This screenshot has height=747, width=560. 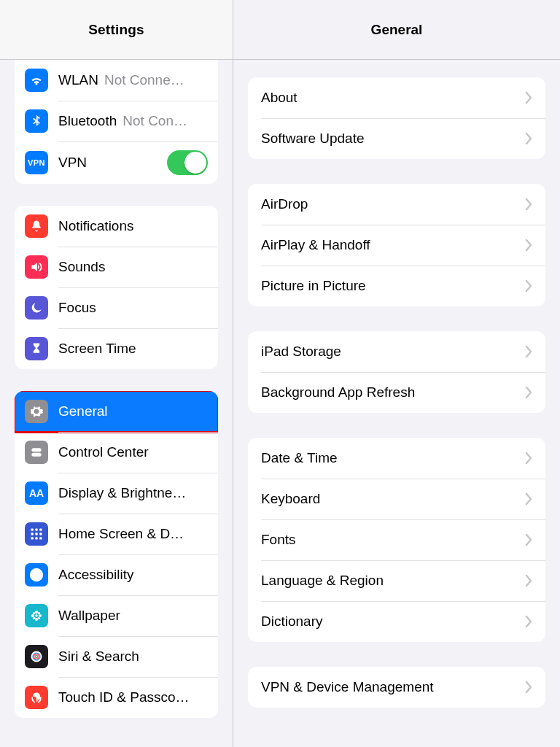 I want to click on vpn-toggle, so click(x=187, y=163).